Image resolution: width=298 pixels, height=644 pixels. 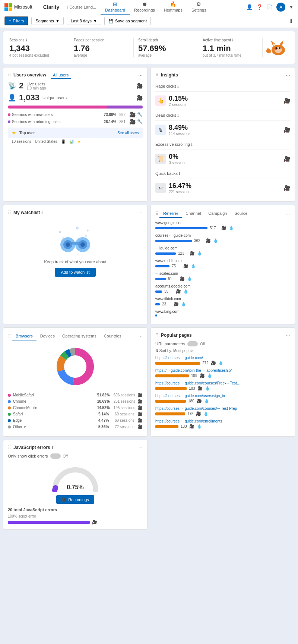 What do you see at coordinates (127, 21) in the screenshot?
I see `save-segment-button: 💾 Save as segment` at bounding box center [127, 21].